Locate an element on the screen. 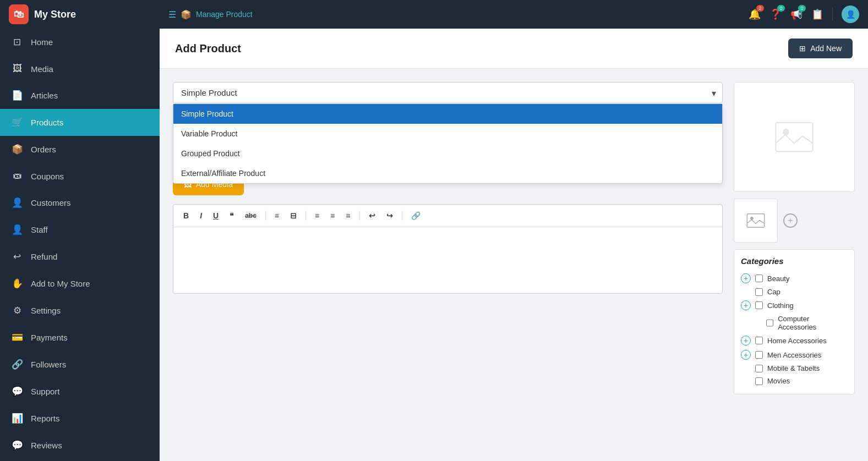 The width and height of the screenshot is (868, 461). brand-icon: 🛍 is located at coordinates (19, 14).